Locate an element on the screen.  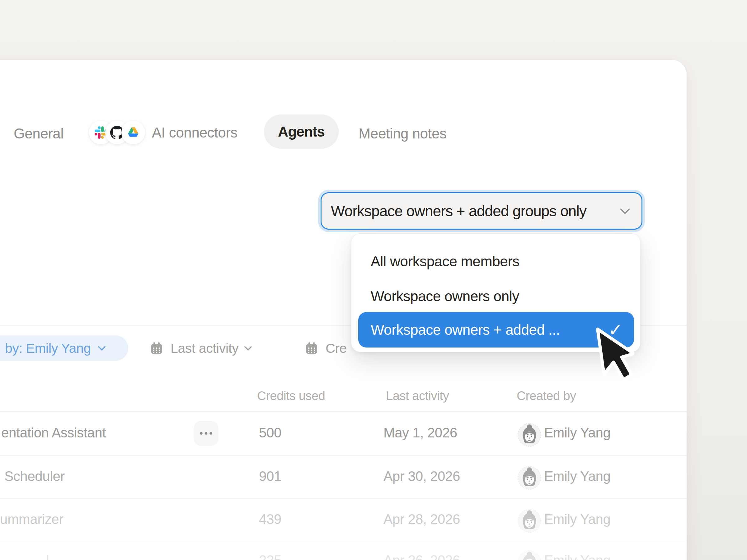
menu-option-workspace-owners-added-selected: Workspace owners + added ... ✓ is located at coordinates (496, 330).